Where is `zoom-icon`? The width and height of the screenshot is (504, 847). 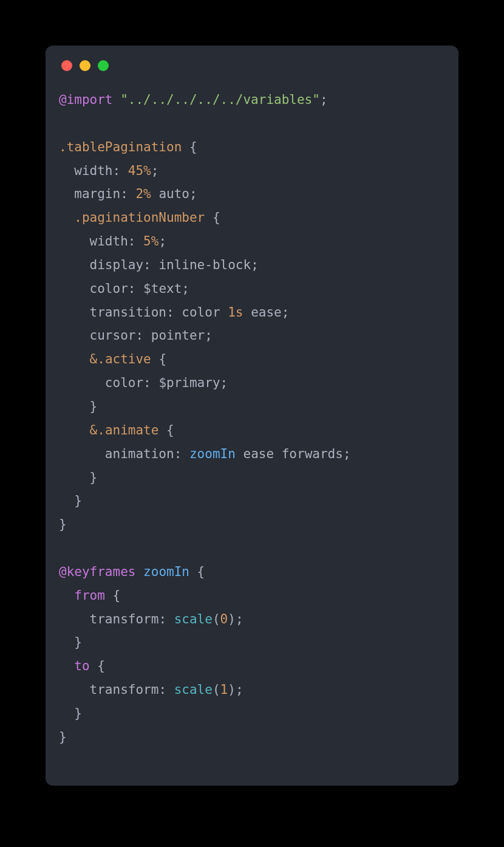
zoom-icon is located at coordinates (103, 66).